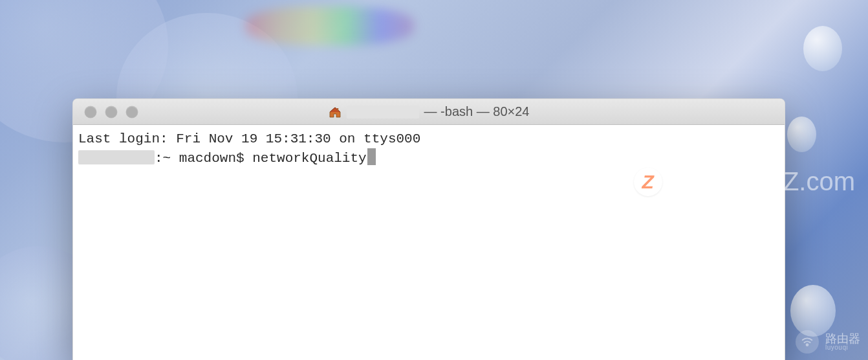  Describe the element at coordinates (105, 112) in the screenshot. I see `traffic-lights` at that location.